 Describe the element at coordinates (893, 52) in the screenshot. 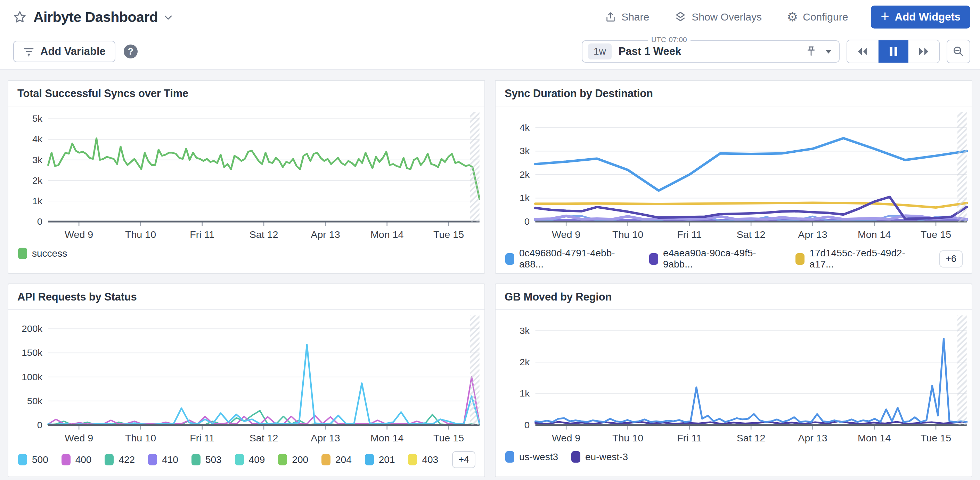

I see `pause-icon` at that location.